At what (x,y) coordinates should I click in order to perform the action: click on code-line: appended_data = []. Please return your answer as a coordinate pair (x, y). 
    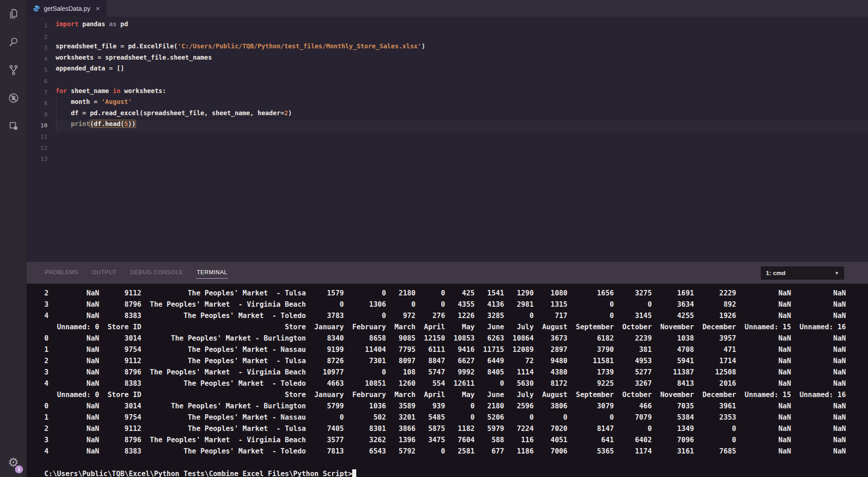
    Looking at the image, I should click on (462, 70).